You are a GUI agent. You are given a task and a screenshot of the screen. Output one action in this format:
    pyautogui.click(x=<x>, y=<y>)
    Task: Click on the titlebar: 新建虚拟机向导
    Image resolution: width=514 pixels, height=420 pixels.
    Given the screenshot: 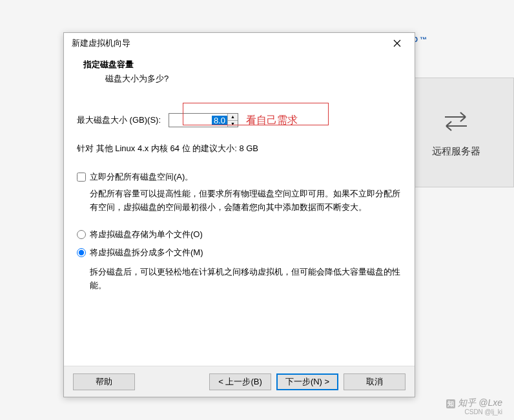 What is the action you would take?
    pyautogui.click(x=239, y=43)
    